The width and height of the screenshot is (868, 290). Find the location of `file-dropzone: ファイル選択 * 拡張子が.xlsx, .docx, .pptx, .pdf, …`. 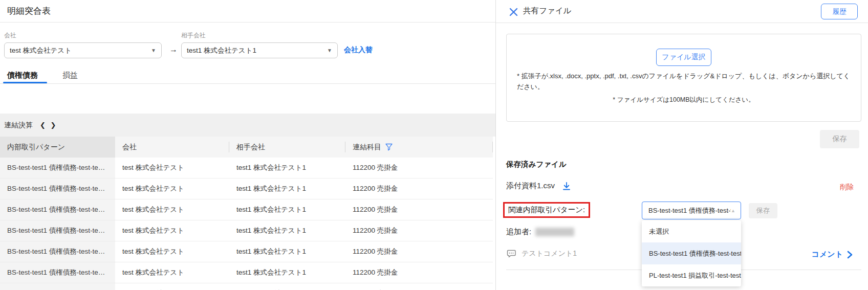

file-dropzone: ファイル選択 * 拡張子が.xlsx, .docx, .pptx, .pdf, … is located at coordinates (684, 78).